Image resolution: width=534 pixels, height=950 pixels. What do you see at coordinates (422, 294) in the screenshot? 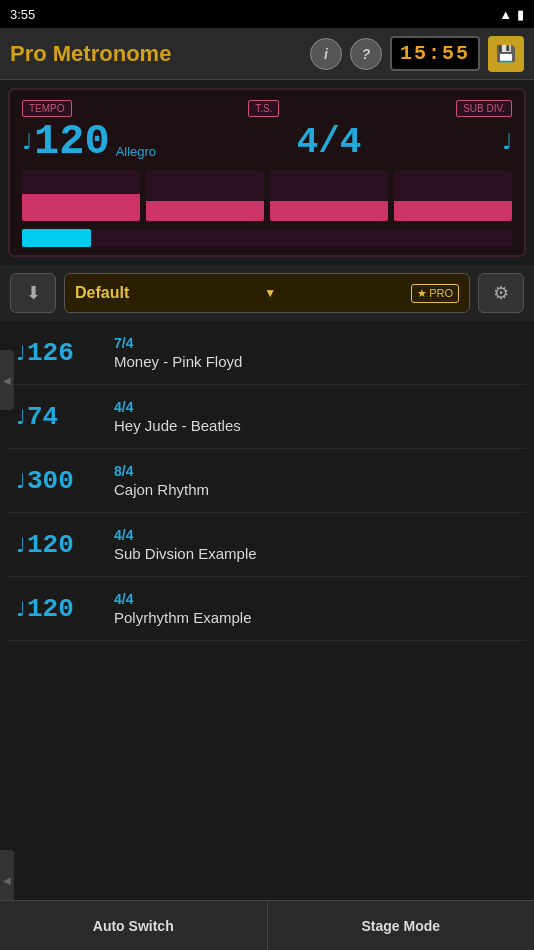
I see `pro-star-icon: ★` at bounding box center [422, 294].